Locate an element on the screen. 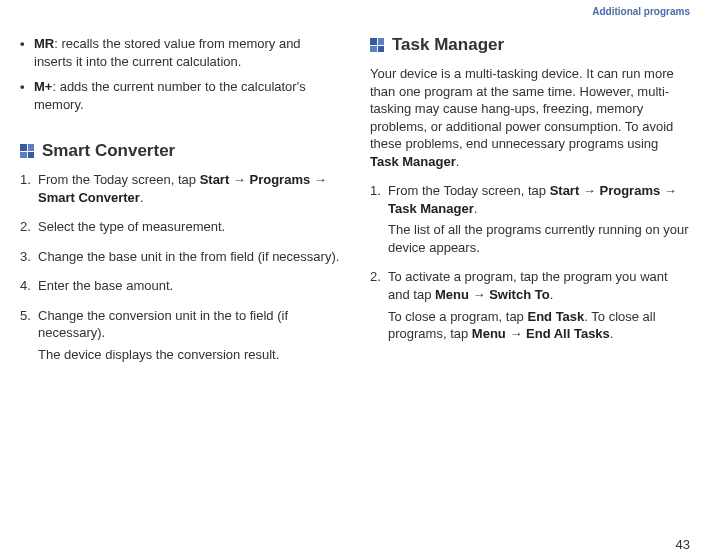 The image size is (725, 560). step-text: Enter the base amount. is located at coordinates (189, 286).